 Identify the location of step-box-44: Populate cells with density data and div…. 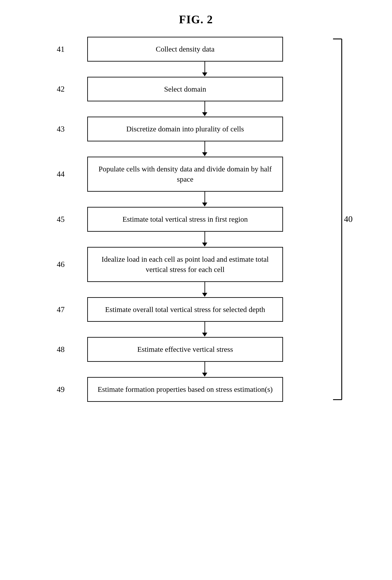
(185, 174).